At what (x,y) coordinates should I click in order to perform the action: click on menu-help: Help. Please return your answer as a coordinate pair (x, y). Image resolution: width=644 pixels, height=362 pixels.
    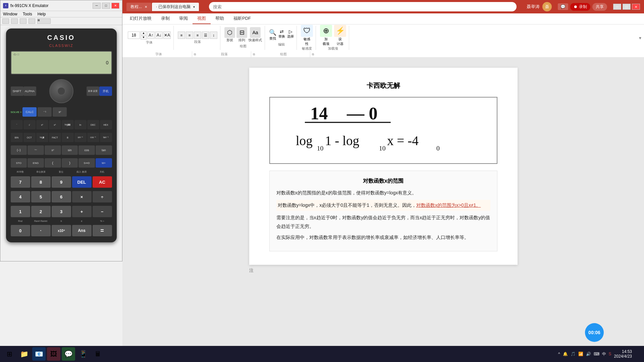
    Looking at the image, I should click on (42, 14).